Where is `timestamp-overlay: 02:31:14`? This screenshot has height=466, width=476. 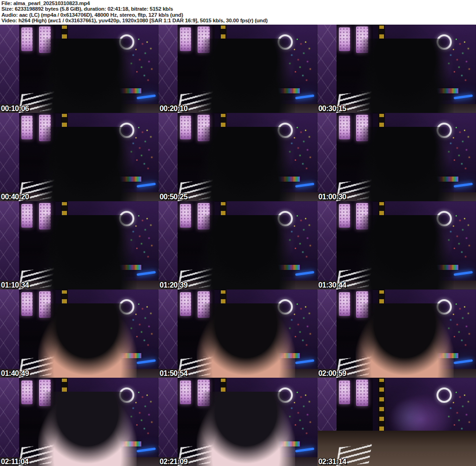 timestamp-overlay: 02:31:14 is located at coordinates (332, 462).